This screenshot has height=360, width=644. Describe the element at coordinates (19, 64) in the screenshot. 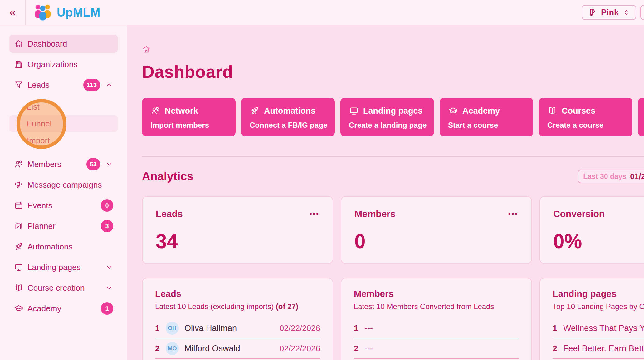

I see `building-icon` at that location.